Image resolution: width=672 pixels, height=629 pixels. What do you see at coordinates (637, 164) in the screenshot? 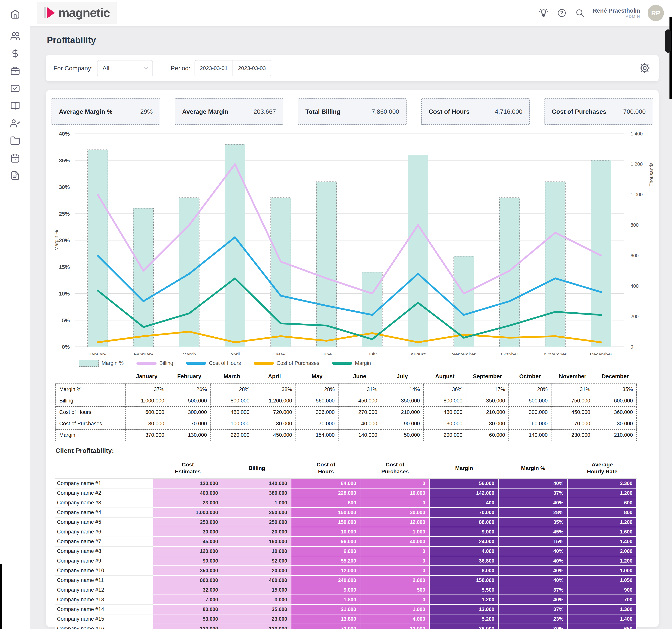
I see `svg-text: 1.200` at bounding box center [637, 164].